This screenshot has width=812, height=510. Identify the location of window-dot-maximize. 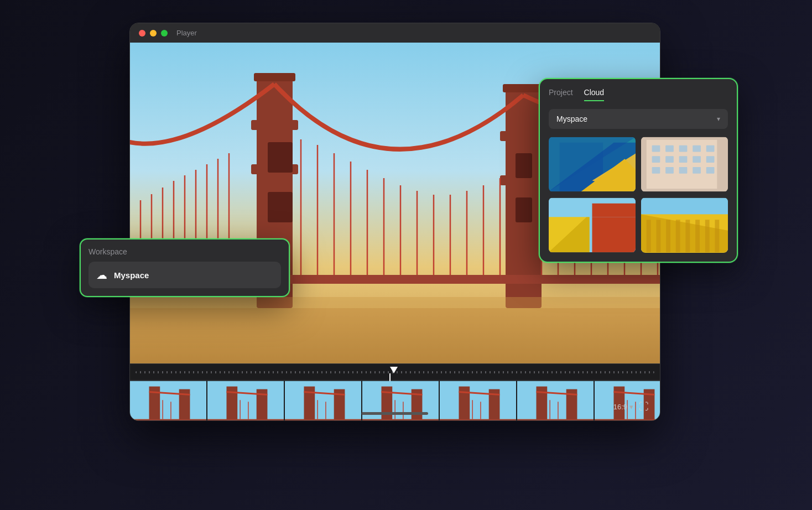
(164, 33).